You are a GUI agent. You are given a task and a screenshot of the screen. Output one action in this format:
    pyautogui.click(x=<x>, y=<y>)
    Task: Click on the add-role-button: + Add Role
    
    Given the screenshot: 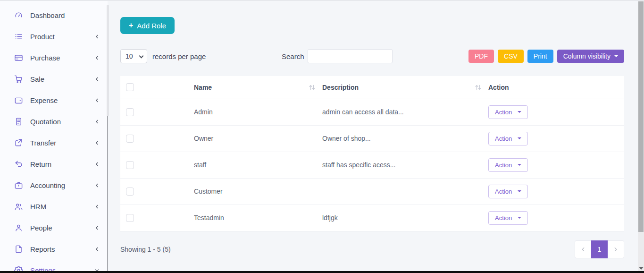 What is the action you would take?
    pyautogui.click(x=147, y=26)
    